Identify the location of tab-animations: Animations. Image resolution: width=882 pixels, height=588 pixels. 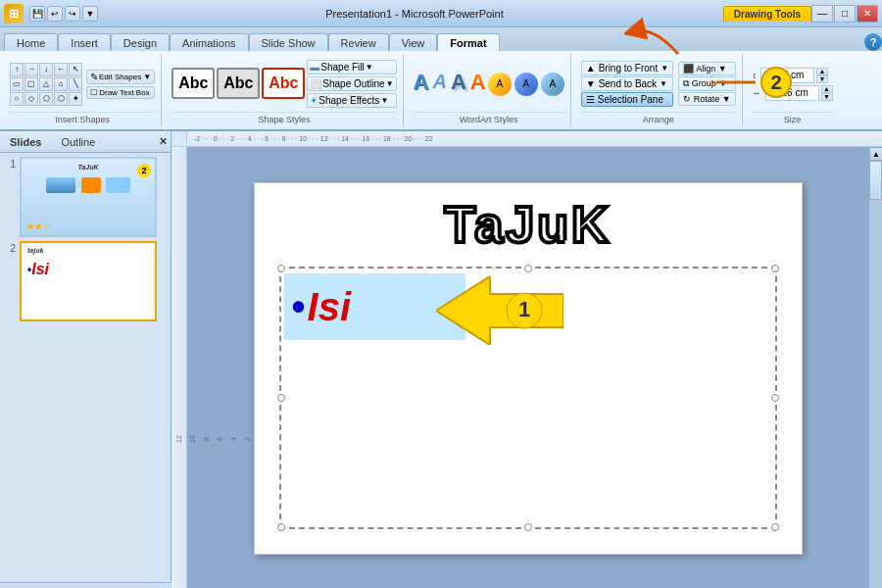
(209, 42).